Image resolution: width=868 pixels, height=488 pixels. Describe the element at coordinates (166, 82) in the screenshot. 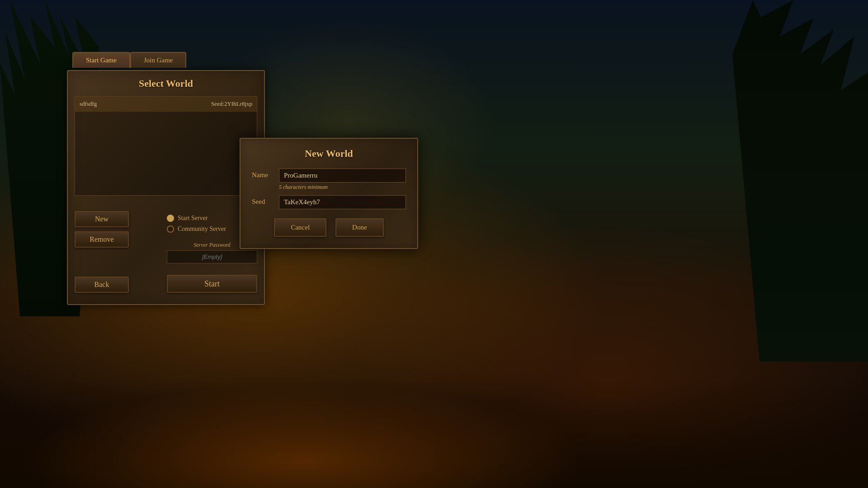

I see `panel-title: Select World` at that location.